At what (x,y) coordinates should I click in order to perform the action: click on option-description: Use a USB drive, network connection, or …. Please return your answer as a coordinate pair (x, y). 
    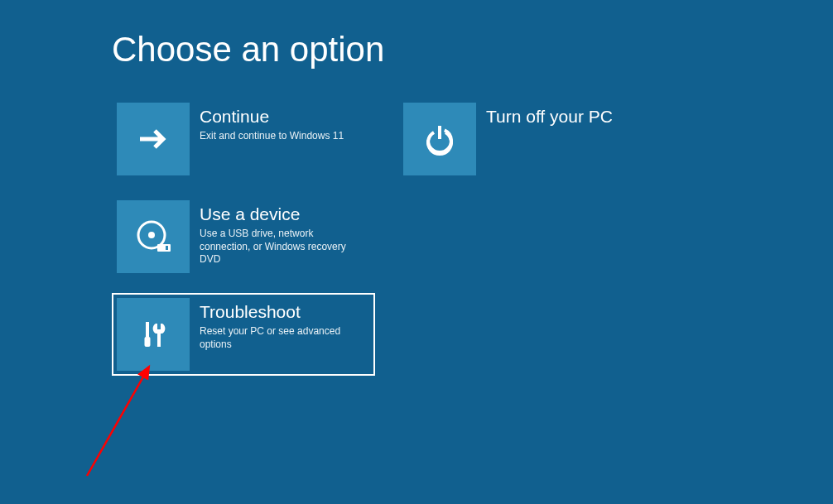
    Looking at the image, I should click on (282, 247).